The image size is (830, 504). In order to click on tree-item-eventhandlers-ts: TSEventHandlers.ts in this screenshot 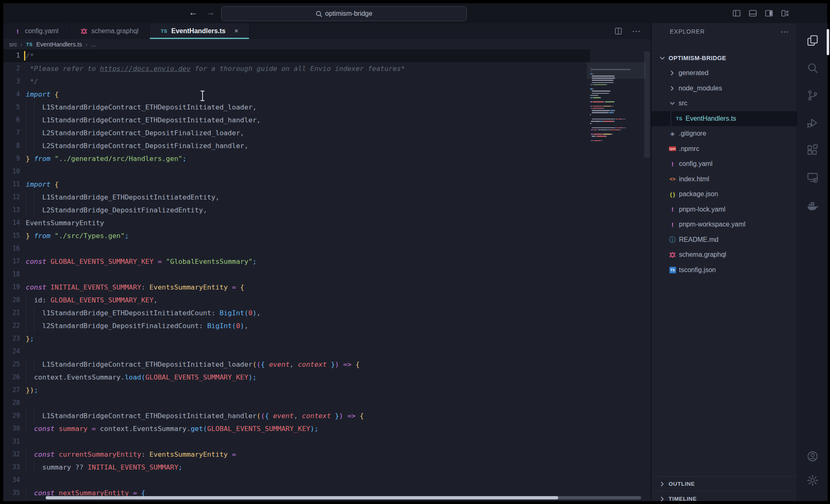, I will do `click(725, 119)`.